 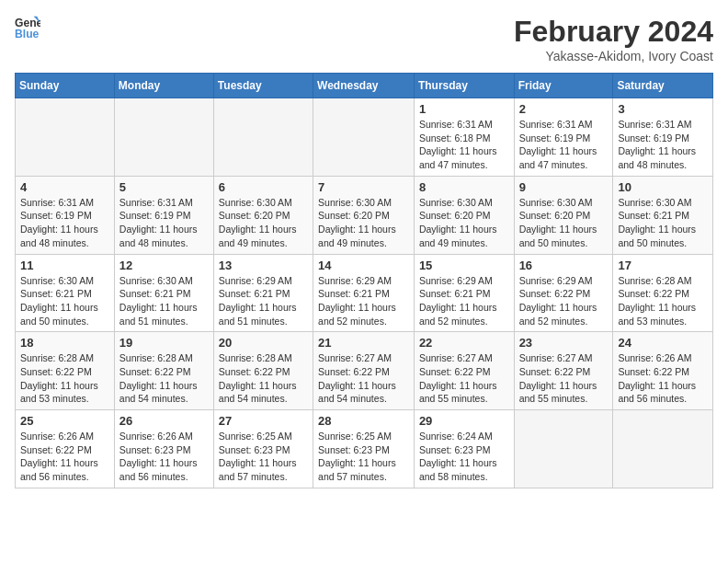 What do you see at coordinates (563, 215) in the screenshot?
I see `calendar-cell: 9Sunrise: 6:30 AM Sunset: 6:20 PM Daylig…` at bounding box center [563, 215].